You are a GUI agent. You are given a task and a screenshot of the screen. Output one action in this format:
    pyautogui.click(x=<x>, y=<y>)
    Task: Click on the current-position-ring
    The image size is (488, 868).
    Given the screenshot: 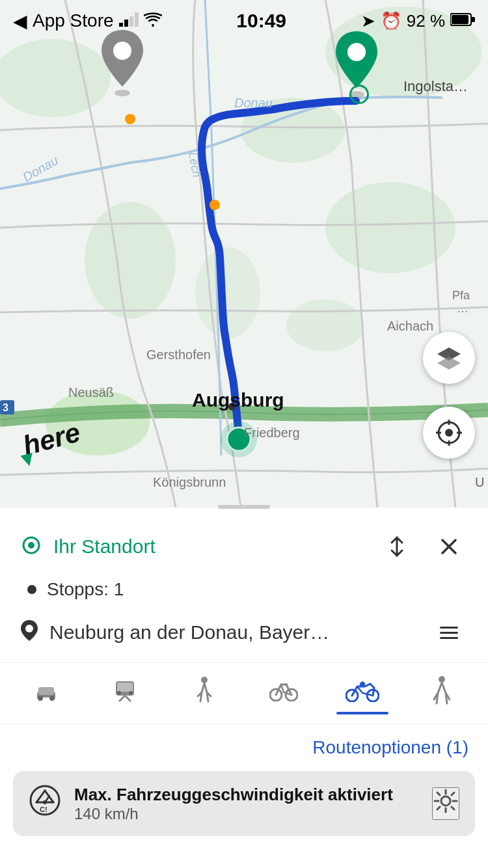 What is the action you would take?
    pyautogui.click(x=359, y=94)
    